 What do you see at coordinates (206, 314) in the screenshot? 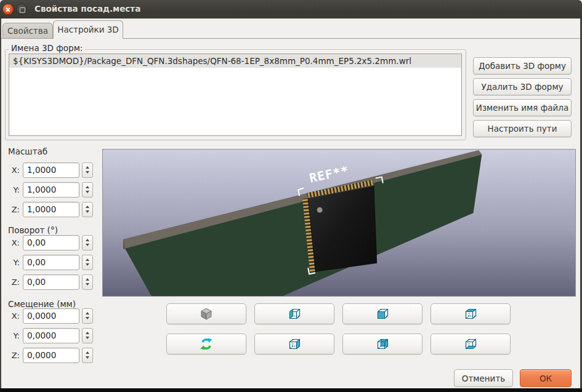
I see `isometric-view-button` at bounding box center [206, 314].